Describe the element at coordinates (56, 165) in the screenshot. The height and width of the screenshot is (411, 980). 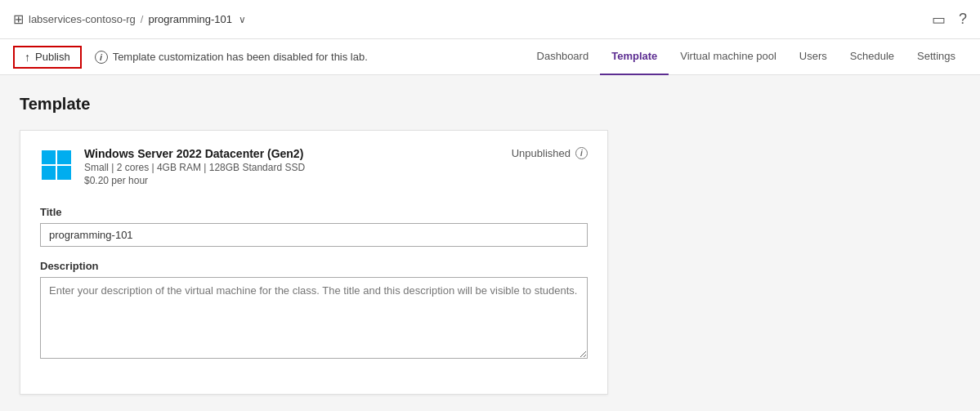
I see `windows-logo-icon` at that location.